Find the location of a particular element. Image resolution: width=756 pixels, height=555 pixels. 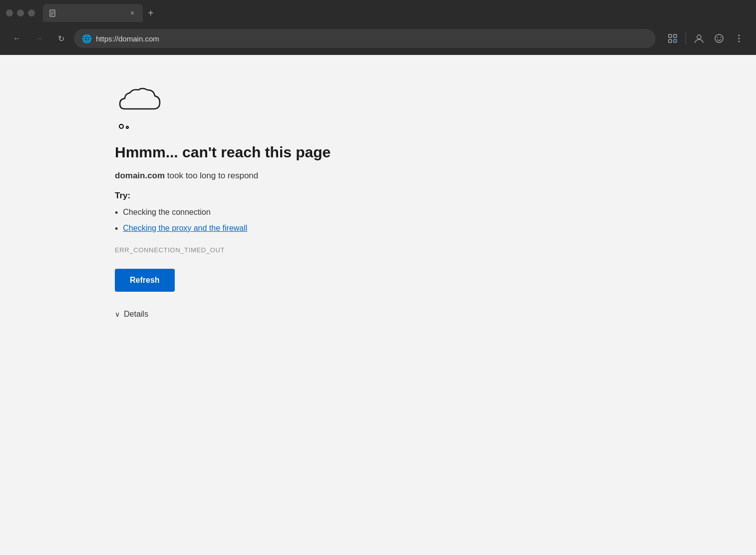

globe-icon: 🌐 is located at coordinates (87, 39).